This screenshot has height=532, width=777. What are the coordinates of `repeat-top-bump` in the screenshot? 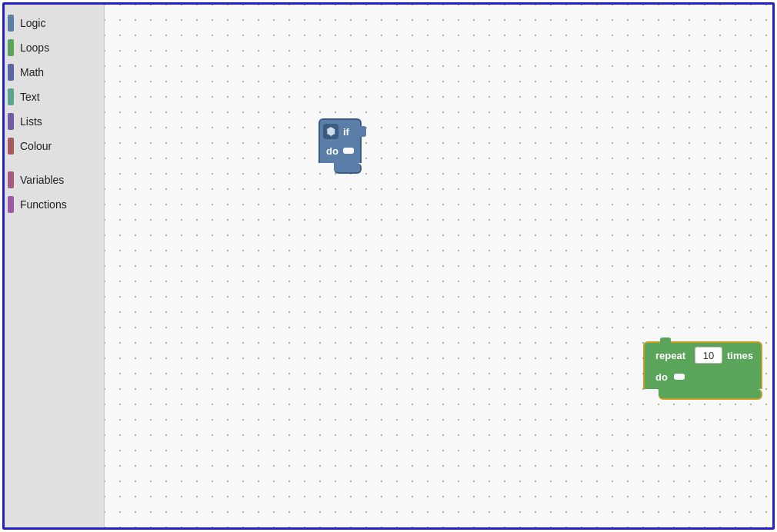 It's located at (665, 341).